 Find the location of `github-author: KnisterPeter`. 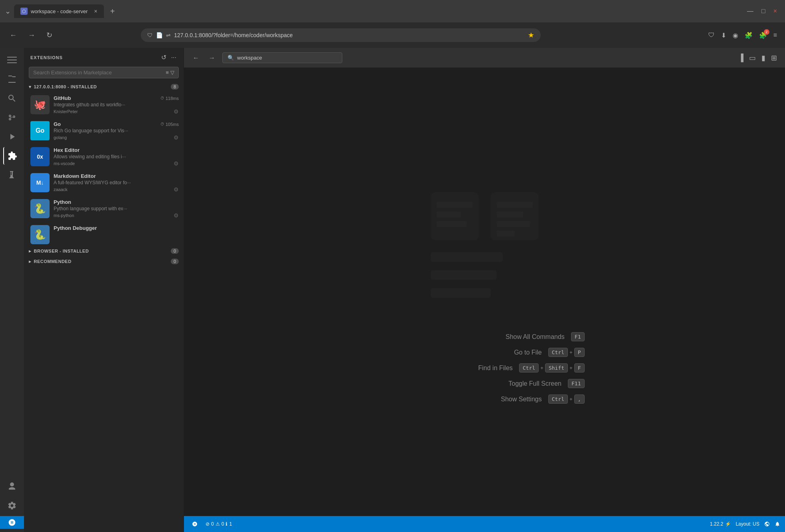

github-author: KnisterPeter is located at coordinates (66, 112).